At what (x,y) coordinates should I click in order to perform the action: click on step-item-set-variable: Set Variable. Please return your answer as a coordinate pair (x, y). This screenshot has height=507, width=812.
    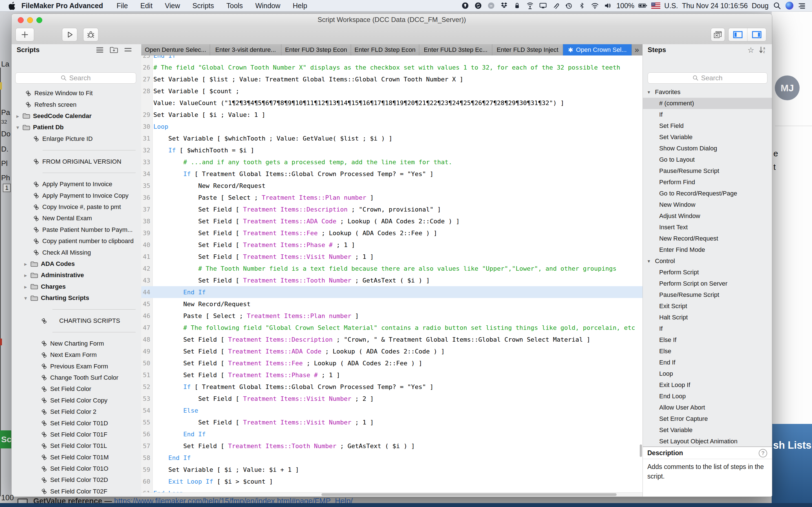
    Looking at the image, I should click on (708, 137).